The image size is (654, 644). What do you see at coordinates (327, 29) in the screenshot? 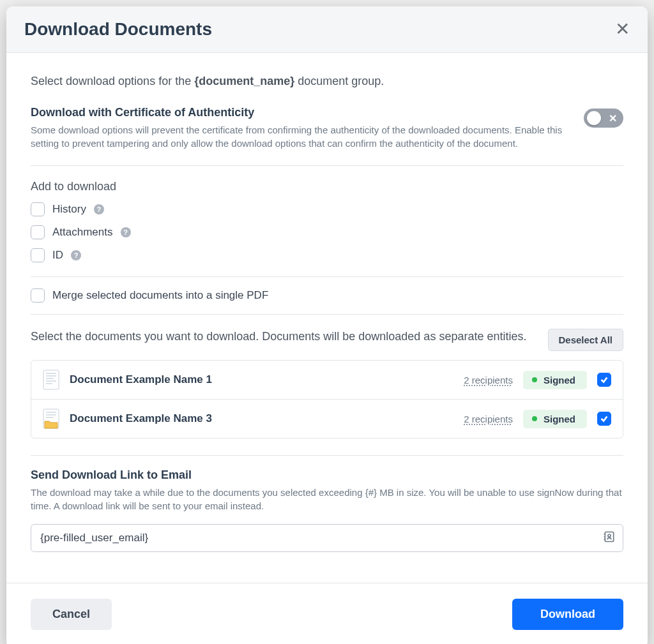
I see `modal-header: Download Documents ✕` at bounding box center [327, 29].